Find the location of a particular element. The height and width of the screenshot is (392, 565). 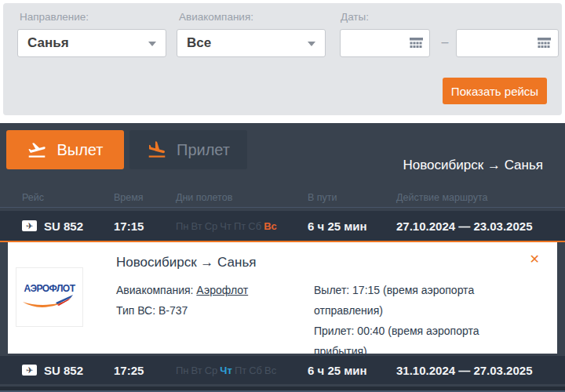

col-header-validity: Действие маршрута is located at coordinates (480, 198).